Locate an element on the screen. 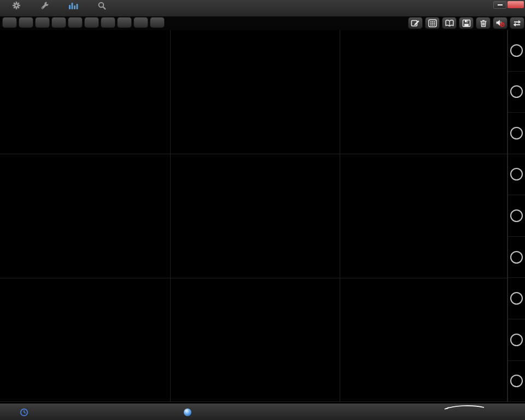 This screenshot has width=525, height=420. edit-icon is located at coordinates (416, 23).